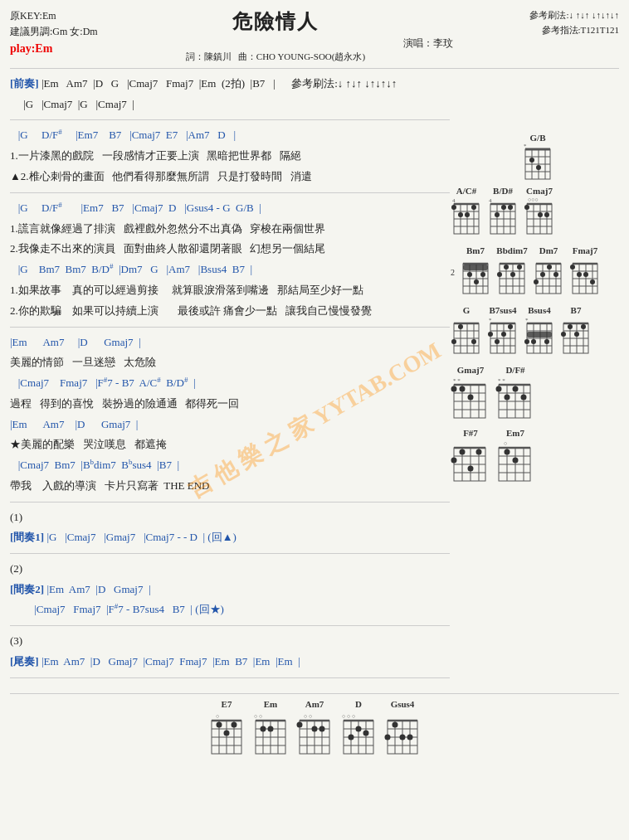 The width and height of the screenshot is (629, 840). Describe the element at coordinates (230, 270) in the screenshot. I see `v2-chord2: |G Bm7 Bm7 B/D# |Dm7 G |Am7 |Bsus4 B7 |` at that location.